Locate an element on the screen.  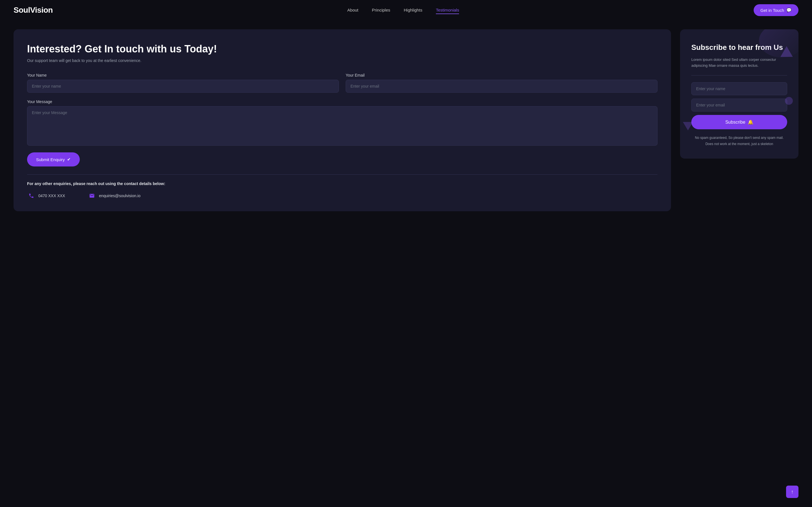
triangle-decoration-bottom is located at coordinates (688, 126).